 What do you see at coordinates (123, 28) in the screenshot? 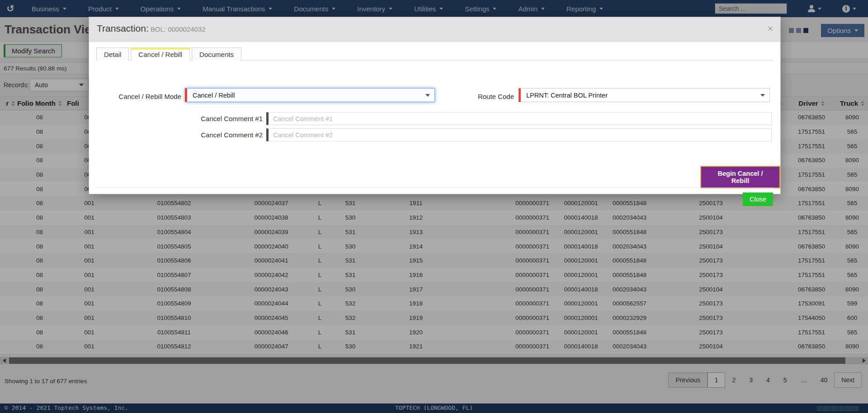
I see `modal-title-text: Transaction:` at bounding box center [123, 28].